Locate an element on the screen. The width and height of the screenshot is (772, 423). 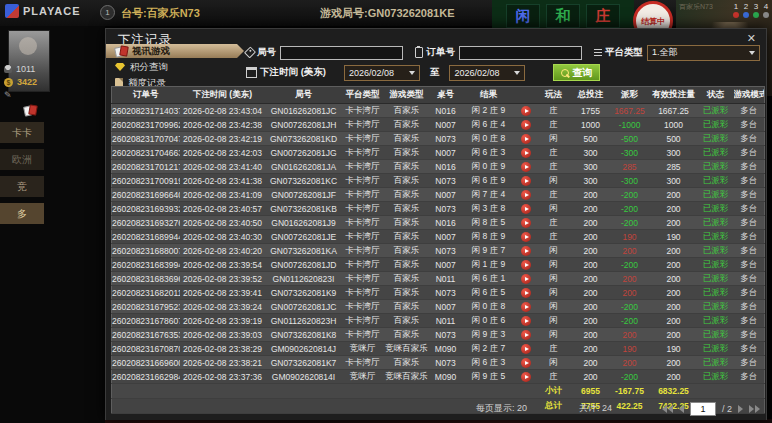
chevron-down-icon is located at coordinates (517, 73).